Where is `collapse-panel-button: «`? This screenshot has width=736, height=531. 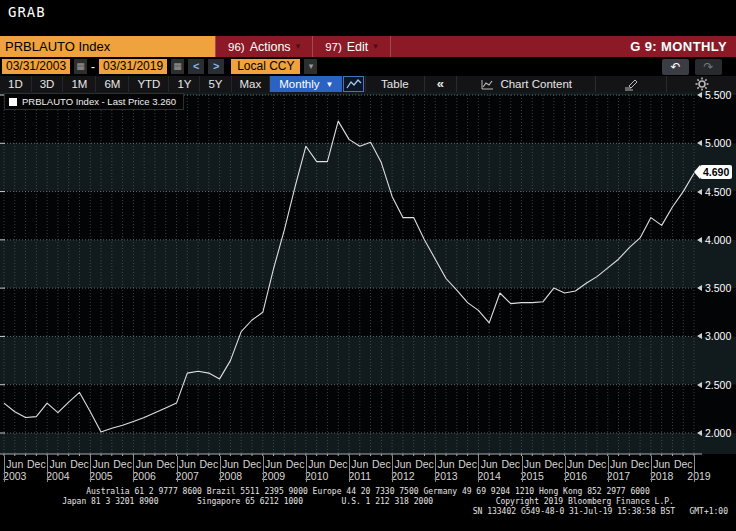
collapse-panel-button: « is located at coordinates (440, 84).